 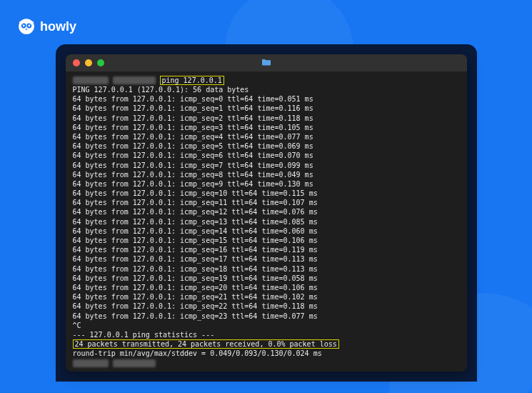 What do you see at coordinates (266, 156) in the screenshot?
I see `ping-reply-line: 64 bytes from 127.0.0.1: icmp_seq=6 ttl=…` at bounding box center [266, 156].